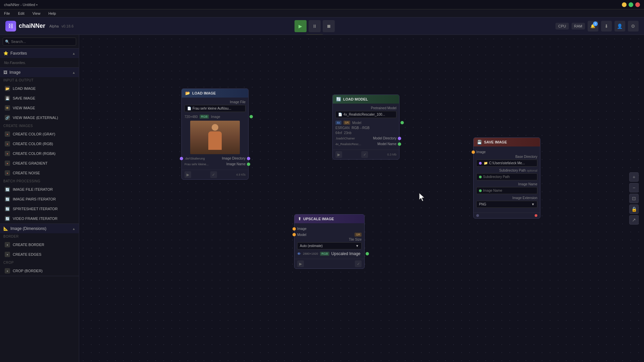 Image resolution: width=644 pixels, height=362 pixels. I want to click on close-button, so click(638, 5).